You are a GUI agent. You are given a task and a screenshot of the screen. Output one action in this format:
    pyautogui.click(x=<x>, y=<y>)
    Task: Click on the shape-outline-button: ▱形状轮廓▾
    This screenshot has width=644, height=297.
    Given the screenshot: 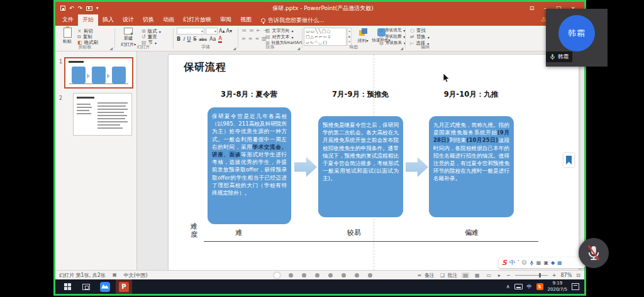 What is the action you would take?
    pyautogui.click(x=392, y=36)
    